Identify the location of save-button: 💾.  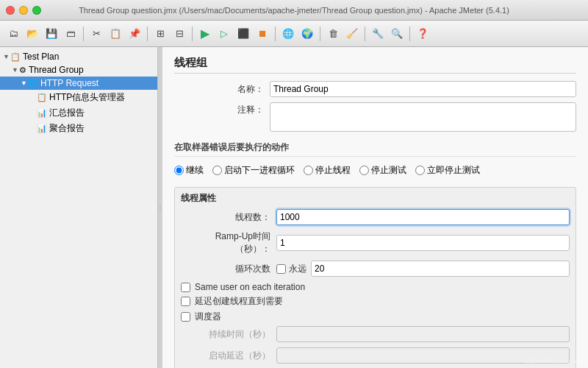
(51, 34).